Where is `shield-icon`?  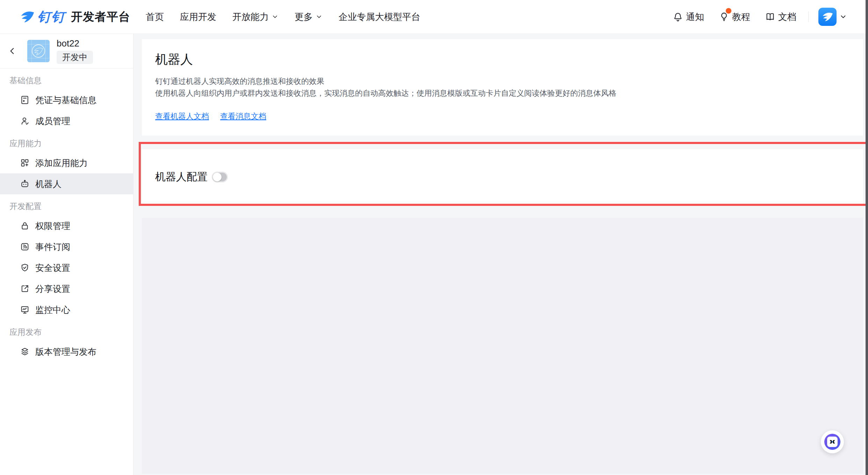
shield-icon is located at coordinates (25, 268).